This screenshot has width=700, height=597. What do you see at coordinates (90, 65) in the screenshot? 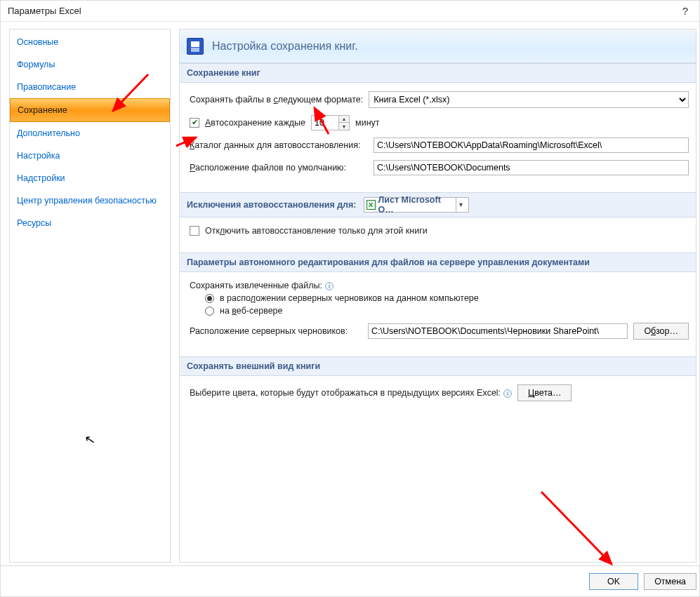
I see `sidebar-item-formulas: Формулы` at bounding box center [90, 65].